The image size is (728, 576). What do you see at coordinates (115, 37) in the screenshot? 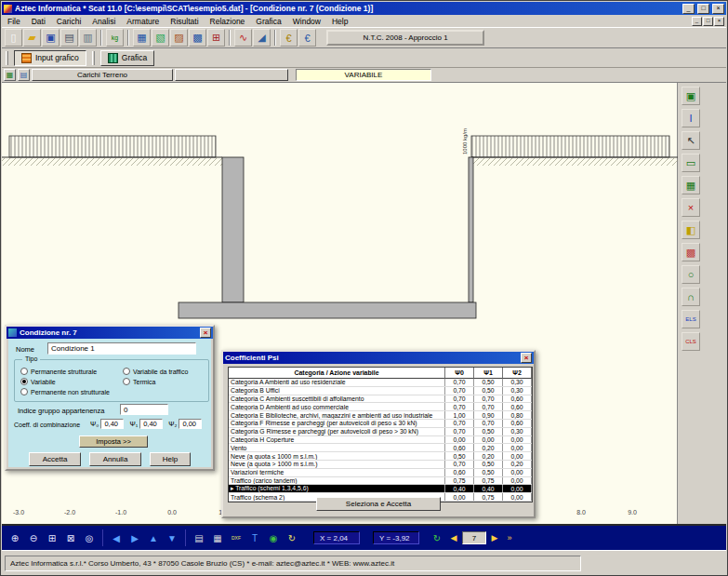
I see `units-kgcm-icon: kg` at bounding box center [115, 37].